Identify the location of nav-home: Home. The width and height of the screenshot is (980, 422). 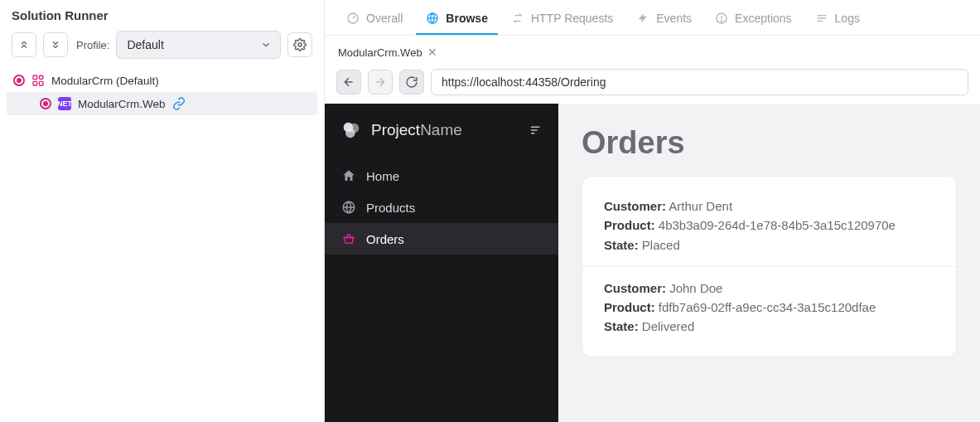
(442, 176).